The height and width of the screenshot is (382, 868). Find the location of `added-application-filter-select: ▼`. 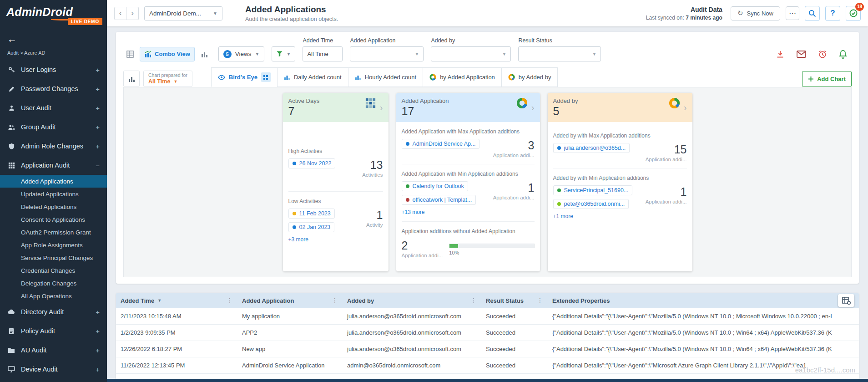

added-application-filter-select: ▼ is located at coordinates (387, 54).